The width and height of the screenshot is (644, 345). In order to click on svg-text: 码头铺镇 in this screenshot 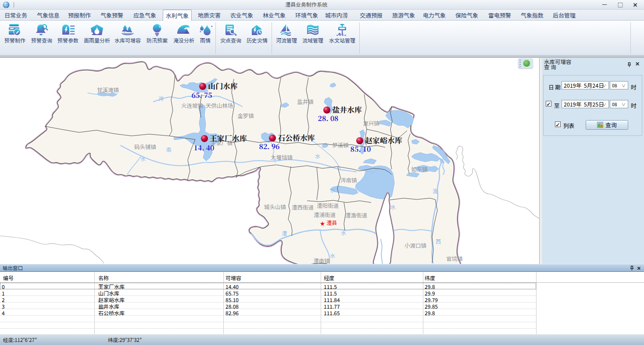, I will do `click(145, 146)`.